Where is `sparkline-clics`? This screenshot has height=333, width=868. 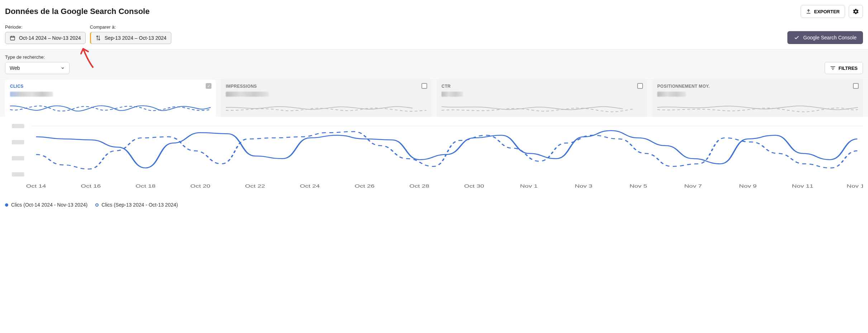 sparkline-clics is located at coordinates (110, 108).